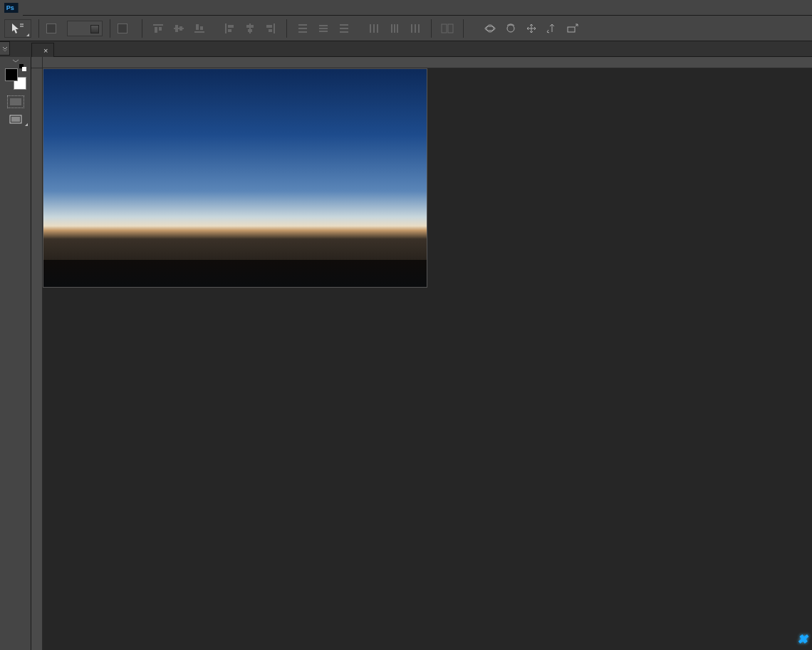 The width and height of the screenshot is (812, 650). What do you see at coordinates (427, 63) in the screenshot?
I see `horizontal-ruler` at bounding box center [427, 63].